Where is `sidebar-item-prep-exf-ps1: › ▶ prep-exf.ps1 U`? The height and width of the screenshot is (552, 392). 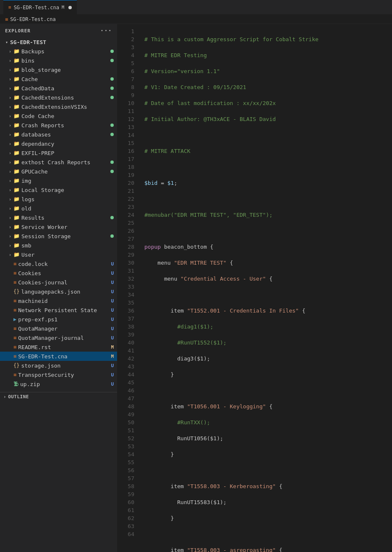
sidebar-item-prep-exf-ps1: › ▶ prep-exf.ps1 U is located at coordinates (59, 319).